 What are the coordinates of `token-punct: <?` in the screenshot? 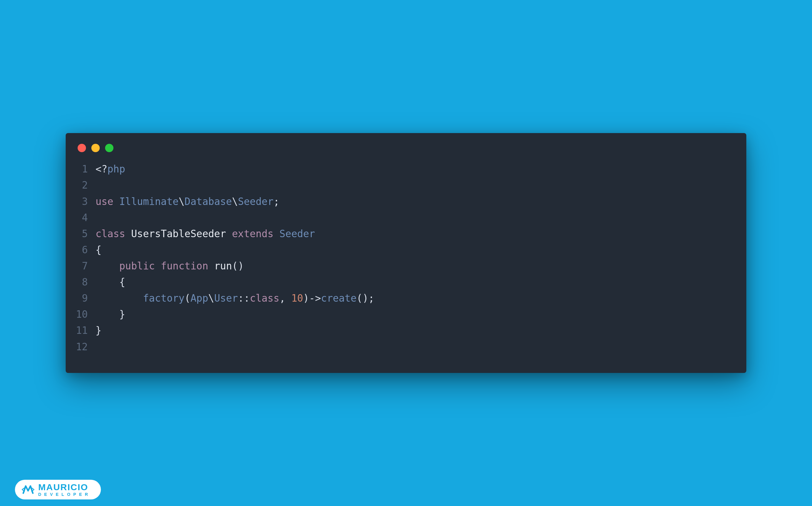 It's located at (101, 169).